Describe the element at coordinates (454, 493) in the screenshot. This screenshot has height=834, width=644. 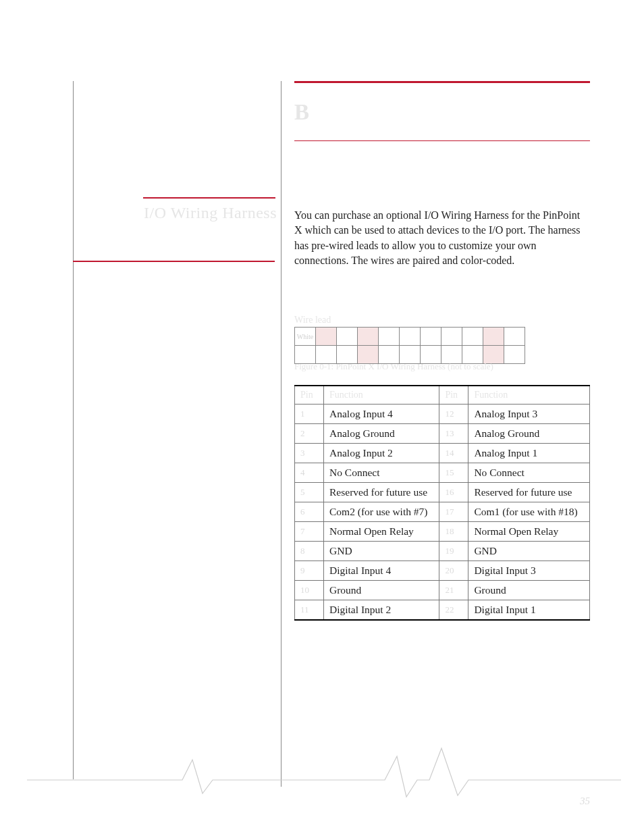
I see `pin-number: 16` at that location.